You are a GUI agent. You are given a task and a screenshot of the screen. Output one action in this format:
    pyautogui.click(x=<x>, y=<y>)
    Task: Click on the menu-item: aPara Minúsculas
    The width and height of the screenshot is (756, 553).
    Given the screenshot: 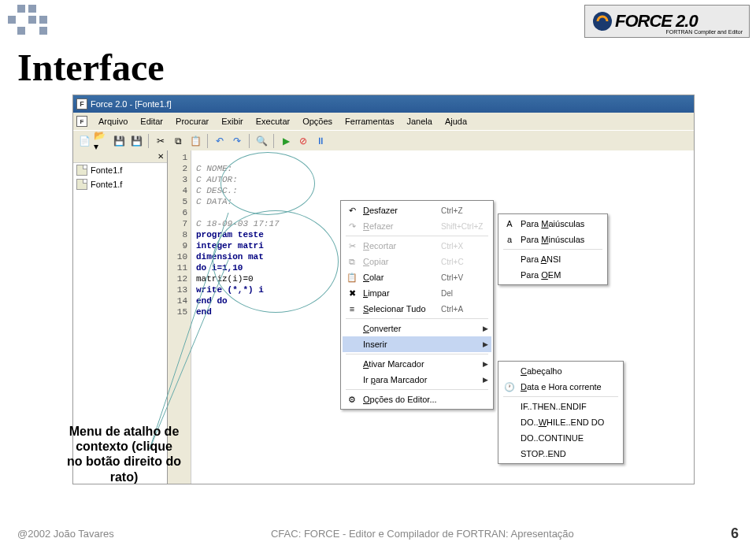 What is the action you would take?
    pyautogui.click(x=553, y=239)
    